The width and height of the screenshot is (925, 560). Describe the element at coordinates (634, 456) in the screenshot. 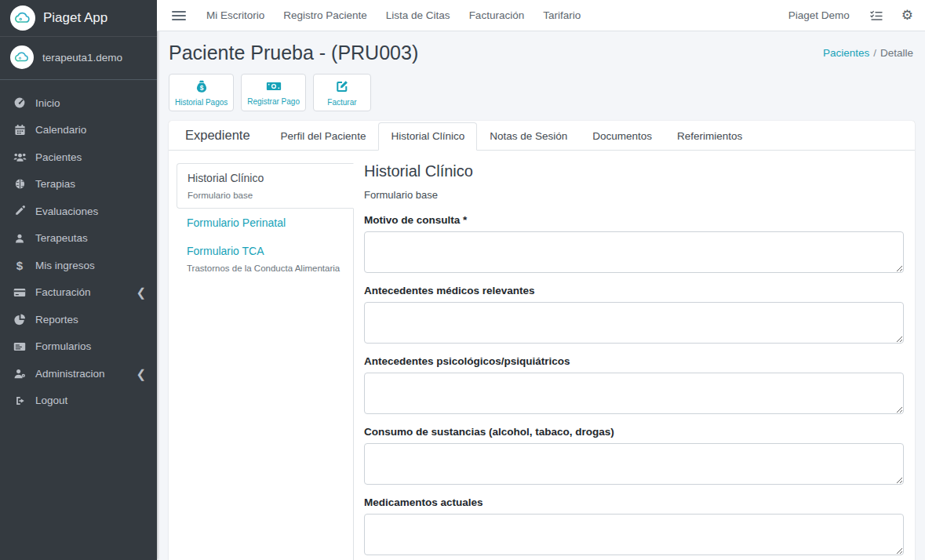

I see `field-consumo-de-sustancias: Consumo de sustancias (alcohol, tabaco, …` at that location.